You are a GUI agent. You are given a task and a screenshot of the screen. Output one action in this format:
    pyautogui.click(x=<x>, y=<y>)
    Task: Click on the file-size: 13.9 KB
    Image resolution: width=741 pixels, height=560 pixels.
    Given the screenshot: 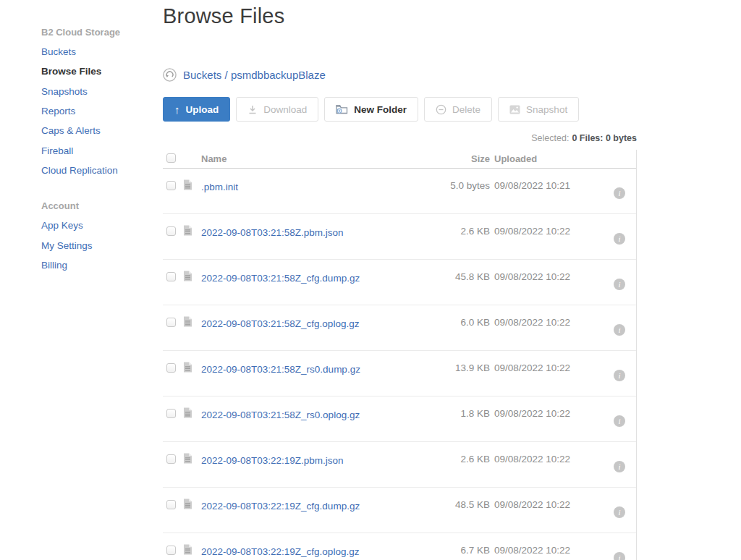 What is the action you would take?
    pyautogui.click(x=454, y=362)
    